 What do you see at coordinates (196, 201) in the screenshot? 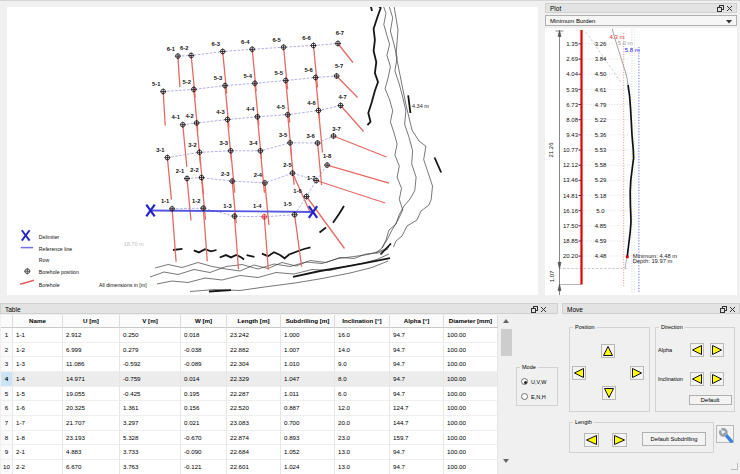
I see `svg-text: 1-2` at bounding box center [196, 201].